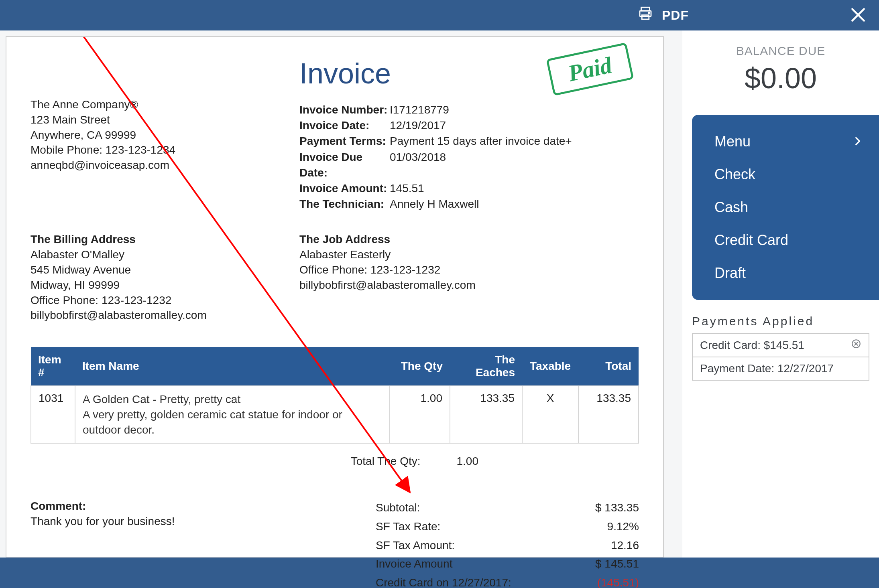 Image resolution: width=879 pixels, height=588 pixels. What do you see at coordinates (477, 508) in the screenshot?
I see `subtotal-label: Subtotal:` at bounding box center [477, 508].